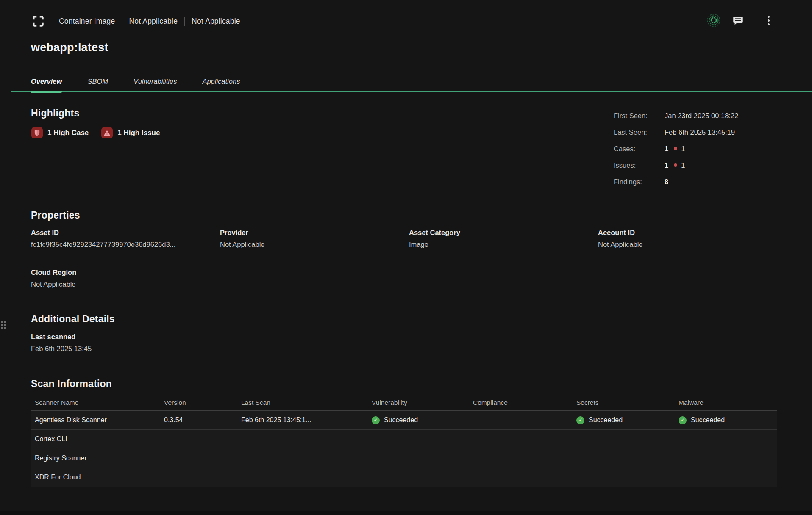 This screenshot has height=515, width=812. What do you see at coordinates (3, 325) in the screenshot?
I see `panel-drag-handle` at bounding box center [3, 325].